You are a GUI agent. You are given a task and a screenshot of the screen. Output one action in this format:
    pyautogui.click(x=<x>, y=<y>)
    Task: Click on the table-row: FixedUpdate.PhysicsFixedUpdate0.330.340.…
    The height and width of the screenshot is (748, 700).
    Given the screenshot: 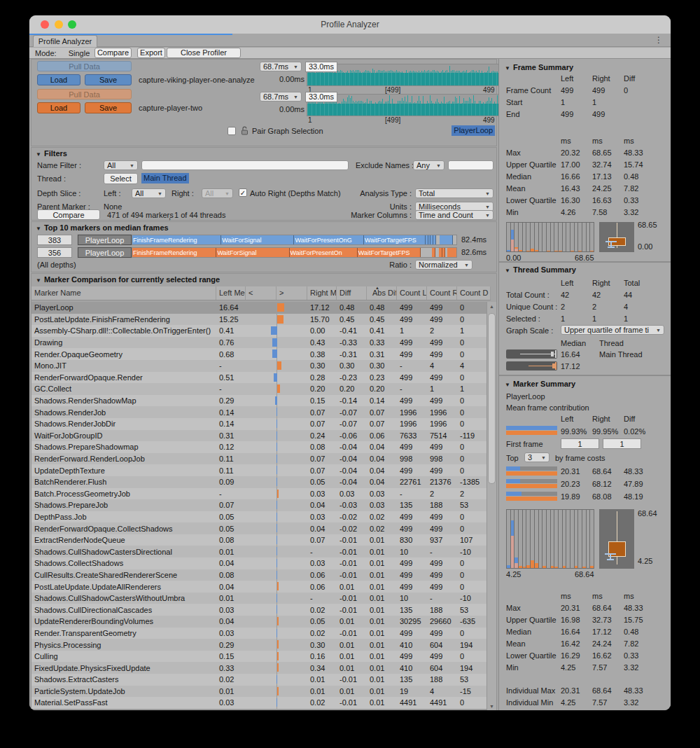 What is the action you would take?
    pyautogui.click(x=261, y=668)
    